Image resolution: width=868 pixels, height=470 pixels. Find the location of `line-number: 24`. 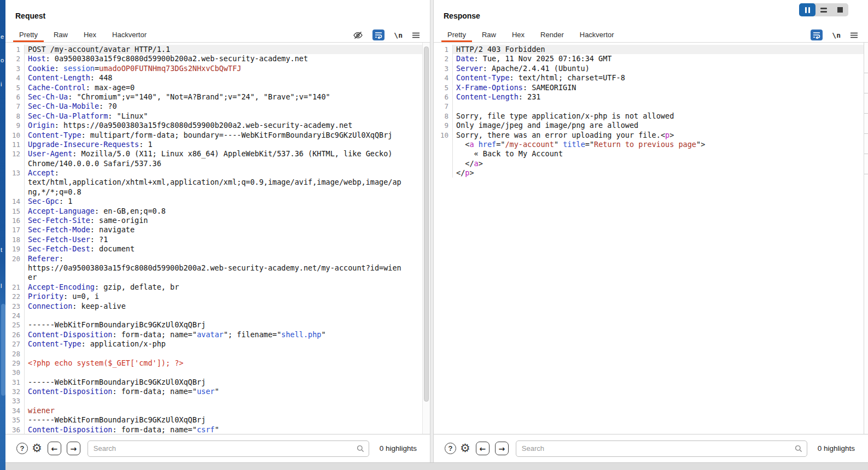

line-number: 24 is located at coordinates (15, 316).